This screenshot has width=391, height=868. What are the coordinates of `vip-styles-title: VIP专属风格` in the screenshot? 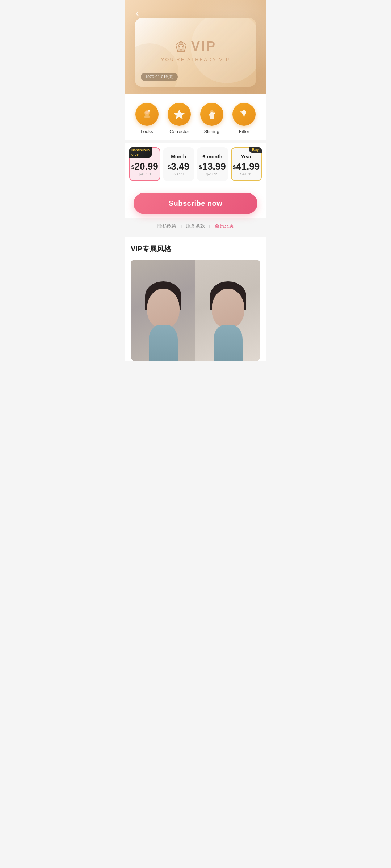 It's located at (196, 249).